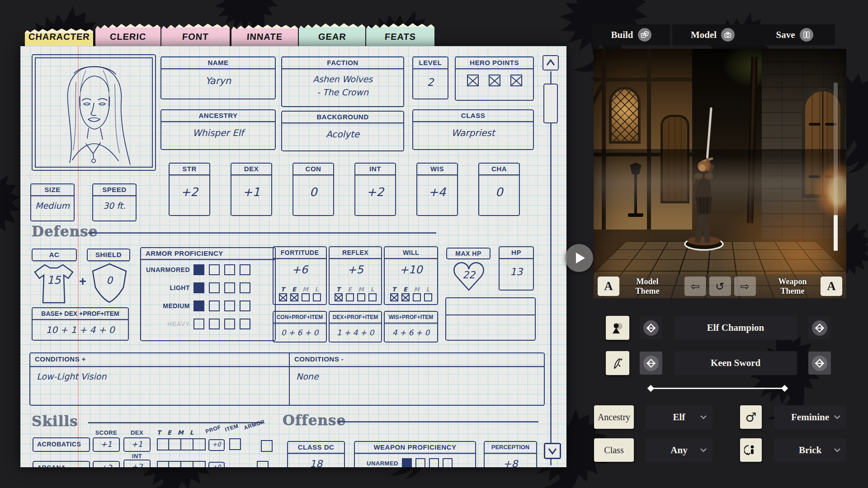  Describe the element at coordinates (551, 268) in the screenshot. I see `scrollbar-track` at that location.